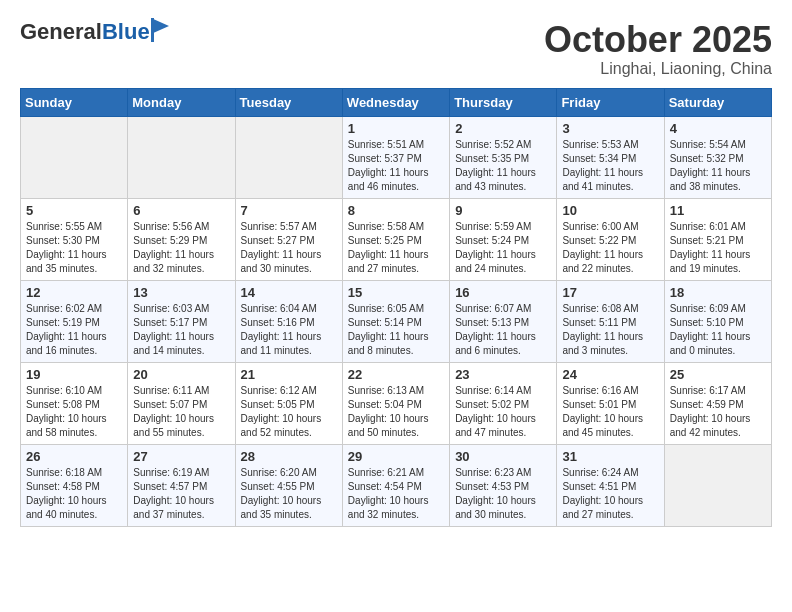 This screenshot has height=612, width=792. Describe the element at coordinates (610, 157) in the screenshot. I see `calendar-cell: 3Sunrise: 5:53 AM Sunset: 5:34 PM Daylig…` at that location.